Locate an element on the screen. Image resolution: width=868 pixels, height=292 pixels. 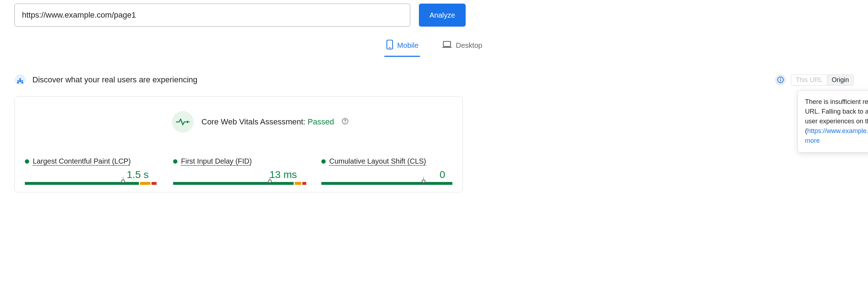
tooltip-origin-link: https://www.example.com is located at coordinates (838, 131).